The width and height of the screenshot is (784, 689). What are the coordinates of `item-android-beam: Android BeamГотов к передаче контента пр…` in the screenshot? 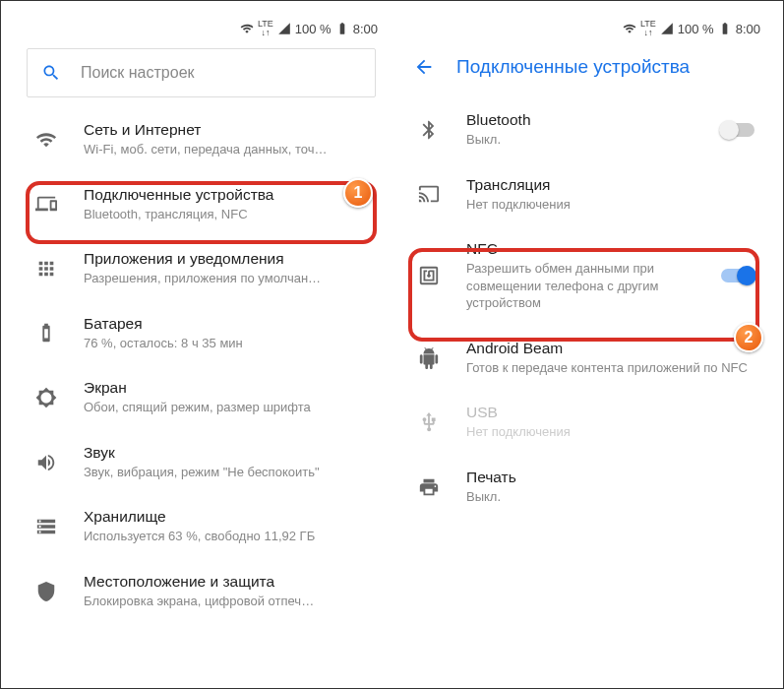 It's located at (584, 358).